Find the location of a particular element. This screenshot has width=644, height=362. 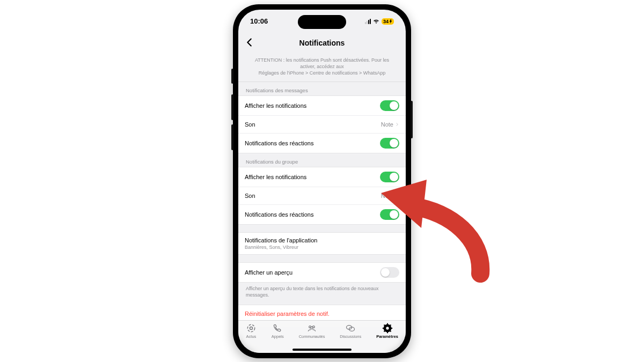

tab-parametres: Paramètres is located at coordinates (387, 331).